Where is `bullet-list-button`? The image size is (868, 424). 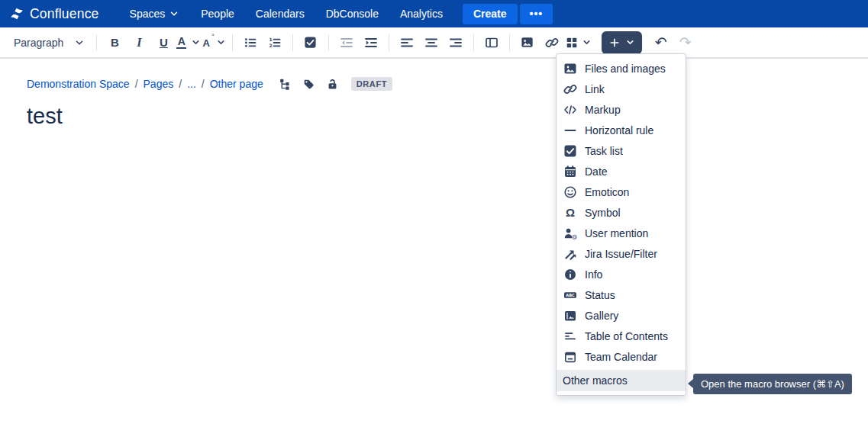 bullet-list-button is located at coordinates (250, 43).